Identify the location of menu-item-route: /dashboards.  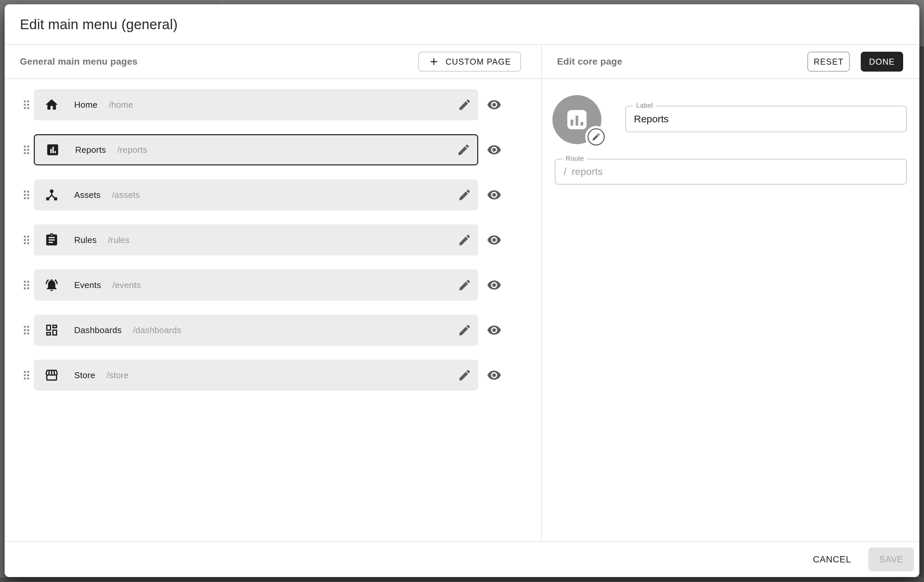
(157, 330).